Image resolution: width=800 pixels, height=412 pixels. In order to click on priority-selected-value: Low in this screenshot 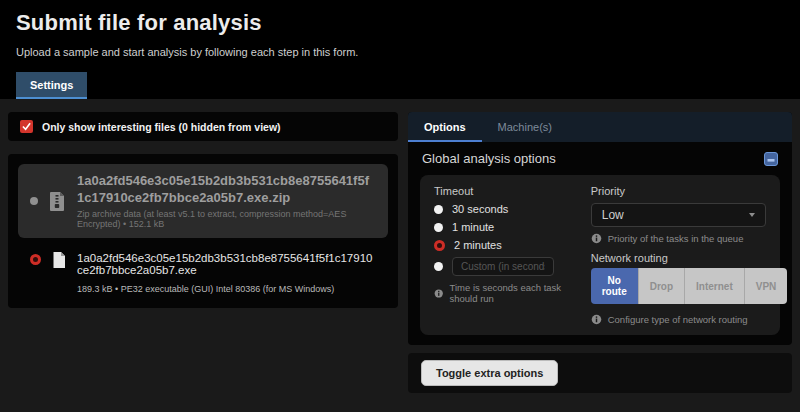, I will do `click(613, 215)`.